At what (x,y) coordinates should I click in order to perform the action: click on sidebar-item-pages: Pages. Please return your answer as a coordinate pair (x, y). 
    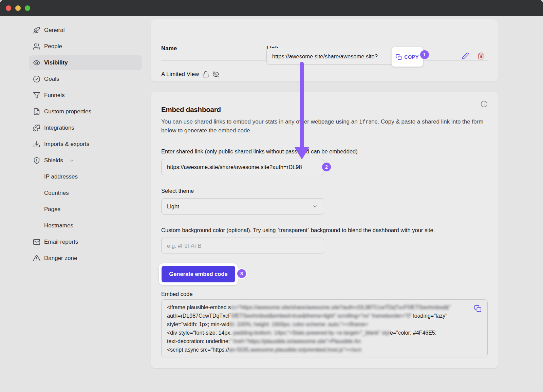
    Looking at the image, I should click on (86, 209).